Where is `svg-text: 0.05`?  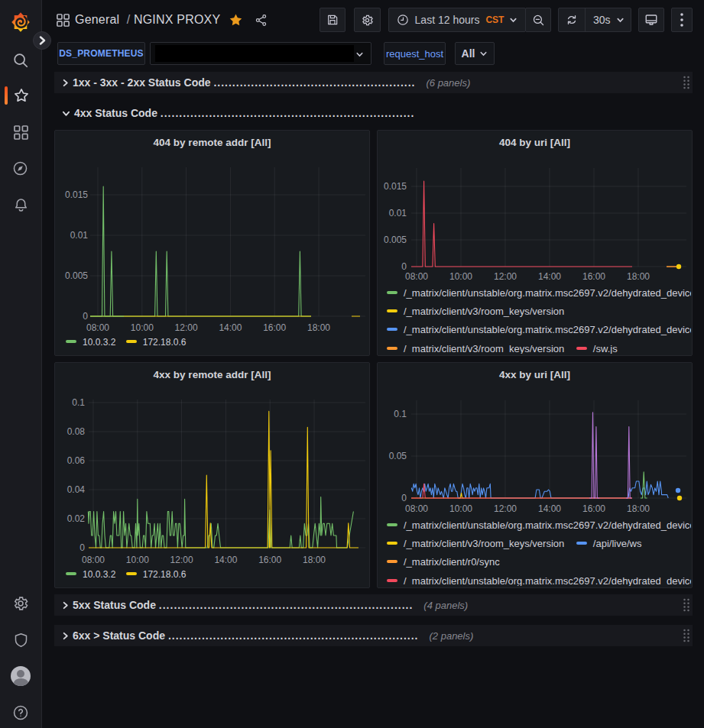 svg-text: 0.05 is located at coordinates (398, 456).